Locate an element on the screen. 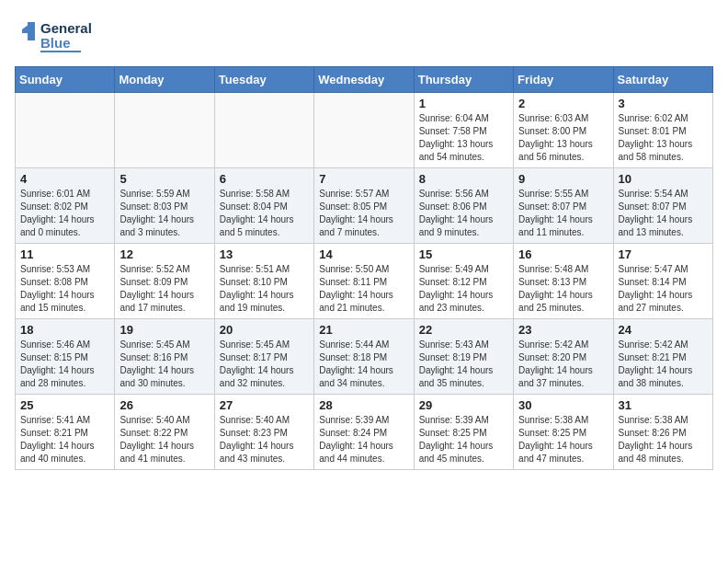 This screenshot has height=563, width=728. day-number: 4 is located at coordinates (64, 178).